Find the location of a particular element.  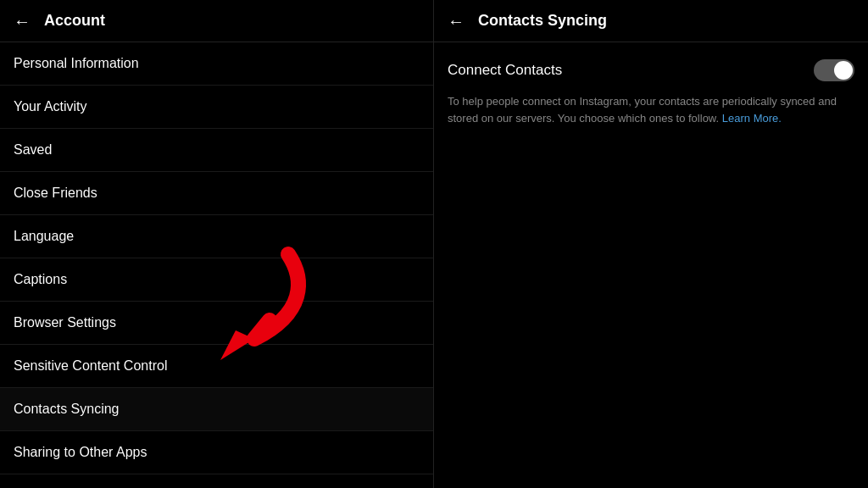

menu-item-close-friends: Close Friends is located at coordinates (217, 193).